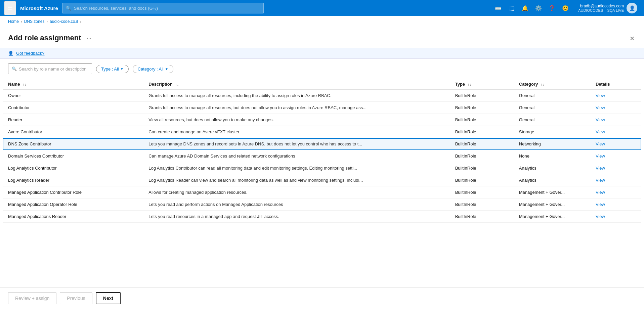 The height and width of the screenshot is (309, 644). I want to click on table-row: ReaderView all resources, but does not a…, so click(322, 120).